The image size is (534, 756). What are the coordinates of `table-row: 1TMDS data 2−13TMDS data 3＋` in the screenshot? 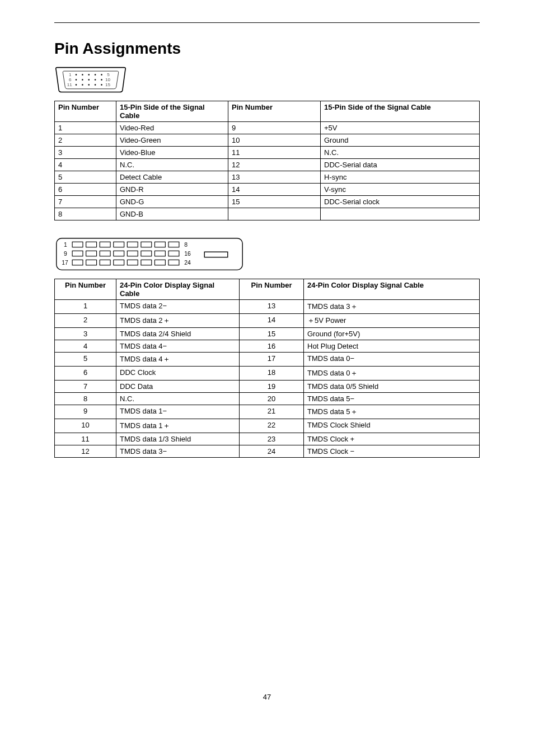 It's located at (268, 307).